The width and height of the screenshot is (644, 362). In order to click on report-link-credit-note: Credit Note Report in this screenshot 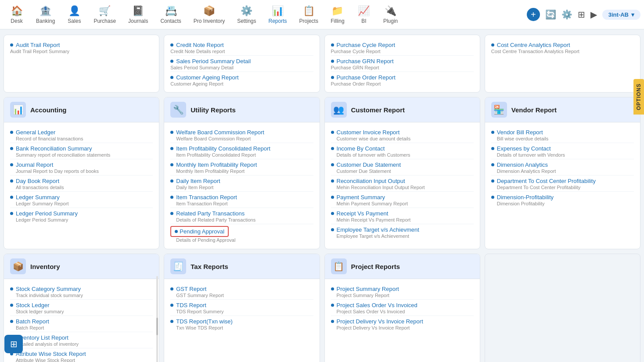, I will do `click(241, 45)`.